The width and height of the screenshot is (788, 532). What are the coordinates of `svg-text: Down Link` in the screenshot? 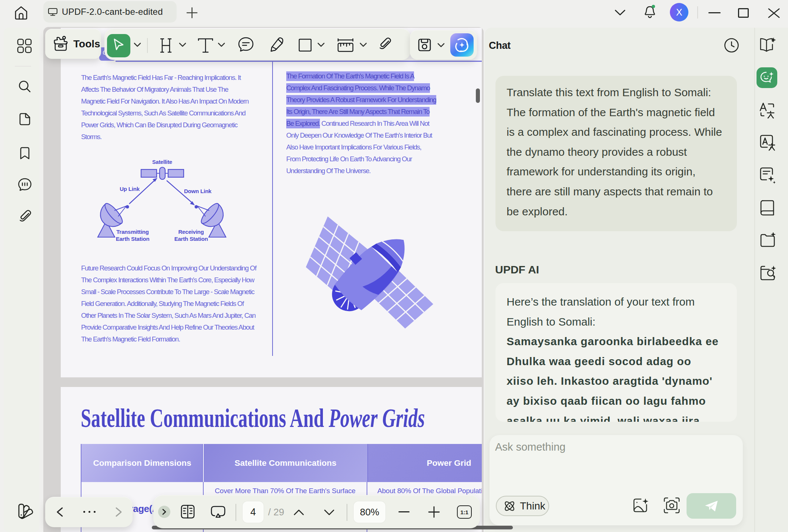 It's located at (198, 191).